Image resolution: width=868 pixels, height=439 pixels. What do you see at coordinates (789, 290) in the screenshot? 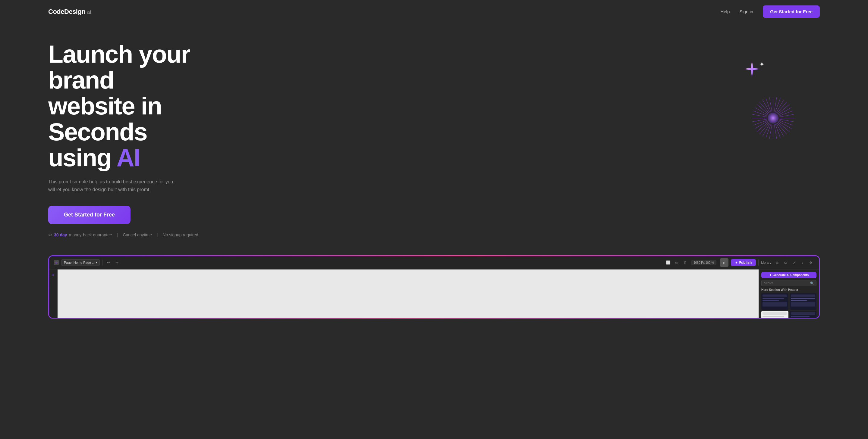
I see `panel-section-title: Hero Section With Header` at bounding box center [789, 290].